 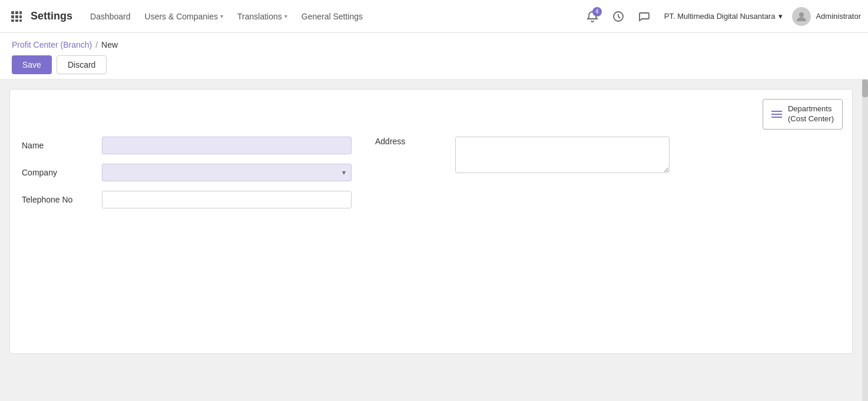 I want to click on company-selector: PT. Multimedia Digital Nusantara ▾, so click(x=724, y=16).